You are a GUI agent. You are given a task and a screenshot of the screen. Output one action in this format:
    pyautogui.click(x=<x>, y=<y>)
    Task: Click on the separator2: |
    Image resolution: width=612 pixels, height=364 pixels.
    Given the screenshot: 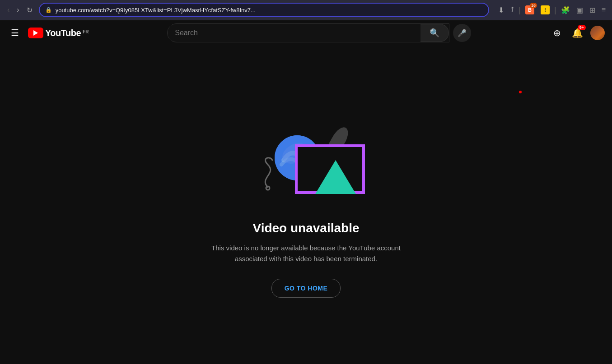 What is the action you would take?
    pyautogui.click(x=556, y=10)
    